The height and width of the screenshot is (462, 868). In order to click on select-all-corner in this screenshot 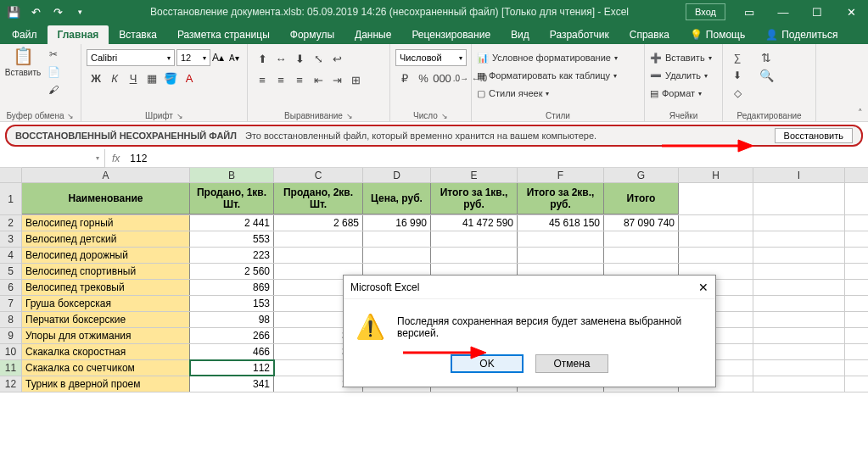, I will do `click(11, 175)`.